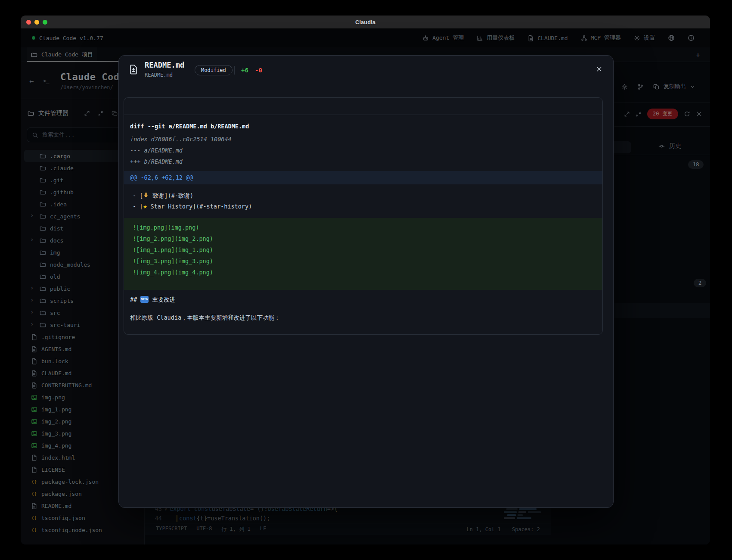 This screenshot has height=560, width=732. What do you see at coordinates (164, 65) in the screenshot?
I see `diff-file-name: README.md` at bounding box center [164, 65].